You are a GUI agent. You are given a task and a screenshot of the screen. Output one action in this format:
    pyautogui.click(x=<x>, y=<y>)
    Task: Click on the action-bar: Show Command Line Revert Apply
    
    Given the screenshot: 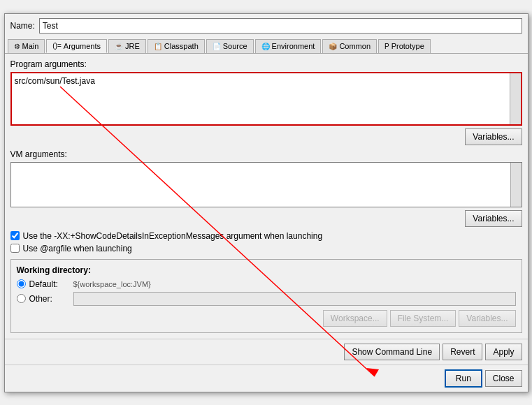 What is the action you would take?
    pyautogui.click(x=266, y=352)
    